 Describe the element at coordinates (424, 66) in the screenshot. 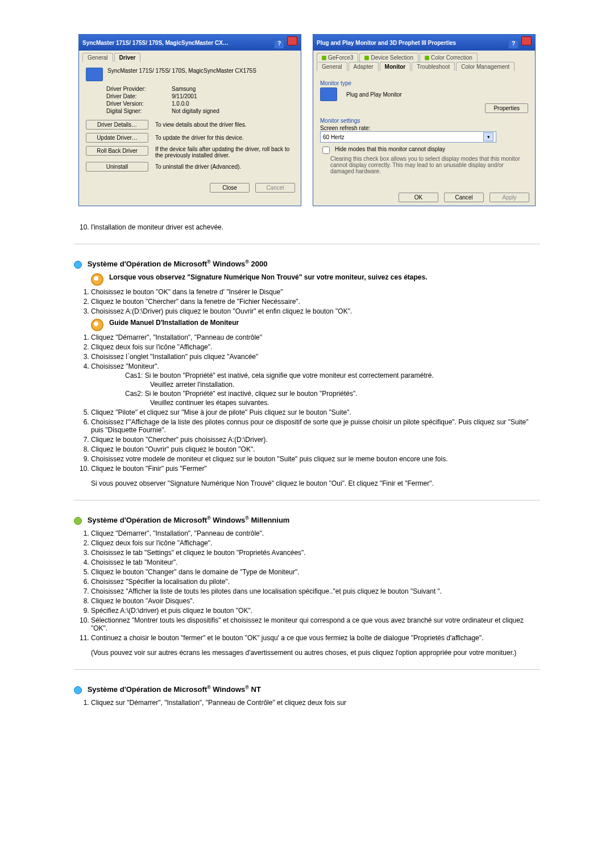

I see `dialog2-tabs-row2: General Adapter Monitor Troubleshoot Col…` at that location.